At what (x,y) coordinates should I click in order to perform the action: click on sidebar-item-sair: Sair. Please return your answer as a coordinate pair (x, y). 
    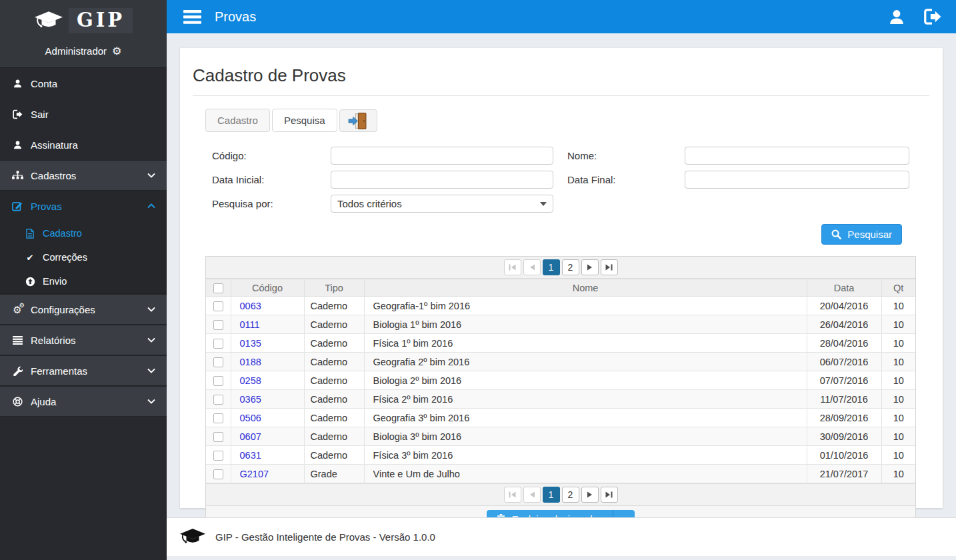
    Looking at the image, I should click on (83, 114).